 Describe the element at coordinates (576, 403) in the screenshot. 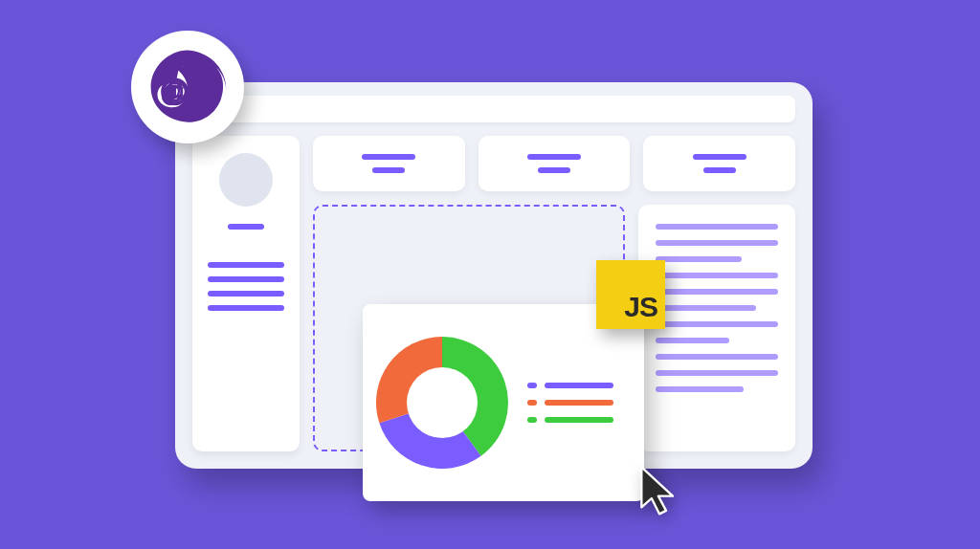

I see `chart-legend` at that location.